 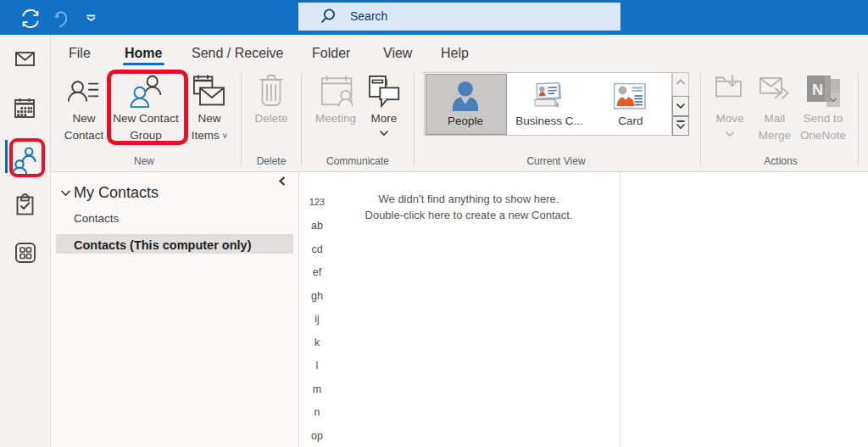 I want to click on svg-text: N, so click(x=817, y=90).